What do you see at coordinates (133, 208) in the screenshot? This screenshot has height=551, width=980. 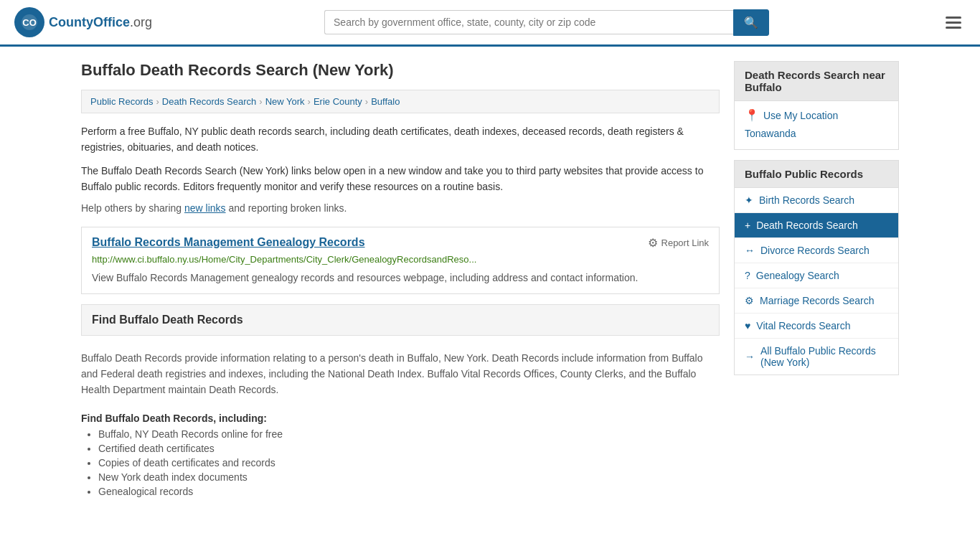 I see `help-text-before: Help others by sharing` at bounding box center [133, 208].